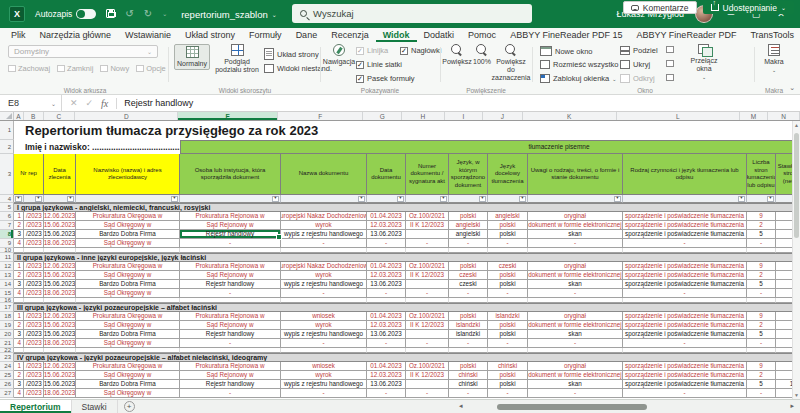 The width and height of the screenshot is (800, 413). I want to click on cell-J24: chiński, so click(508, 366).